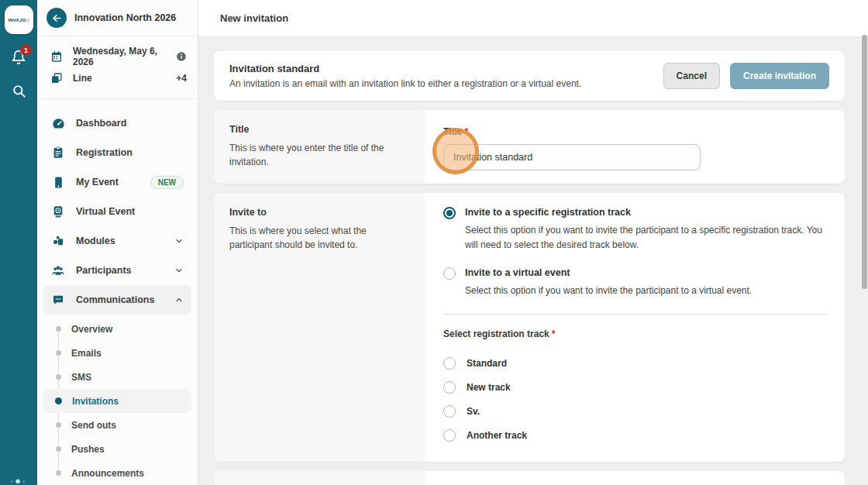  Describe the element at coordinates (19, 57) in the screenshot. I see `notifications-button: 1` at that location.